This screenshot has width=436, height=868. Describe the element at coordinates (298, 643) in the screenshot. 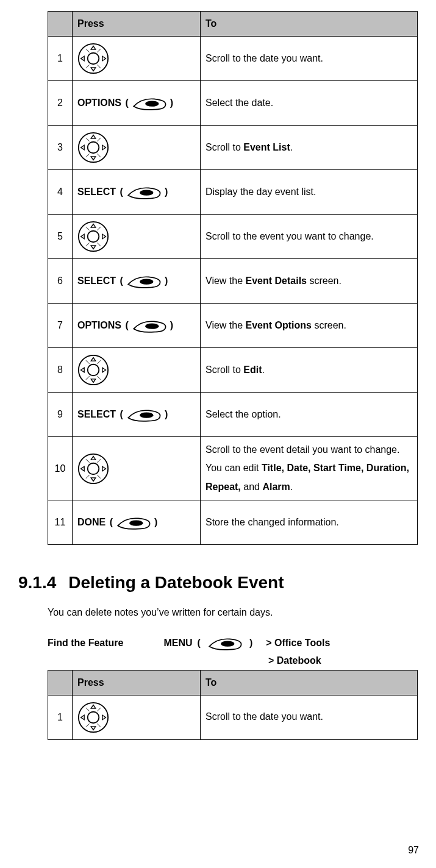

I see `breadcrumb-1: > Office Tools` at that location.